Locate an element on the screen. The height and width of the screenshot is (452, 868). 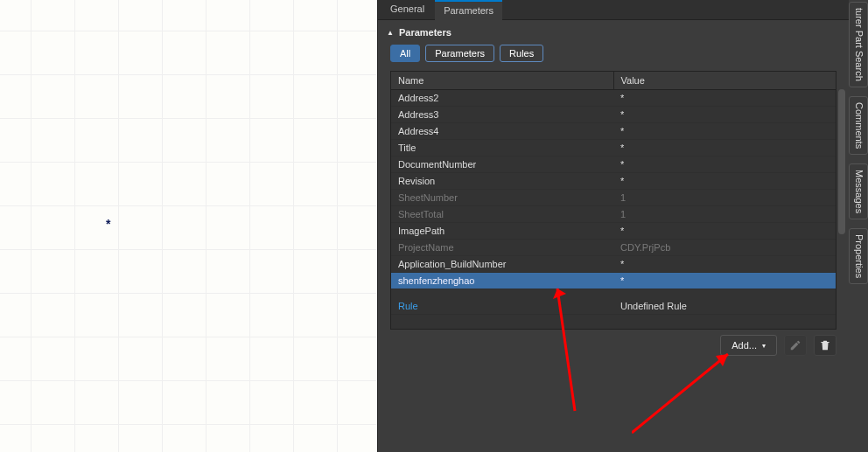
pencil-icon is located at coordinates (795, 345).